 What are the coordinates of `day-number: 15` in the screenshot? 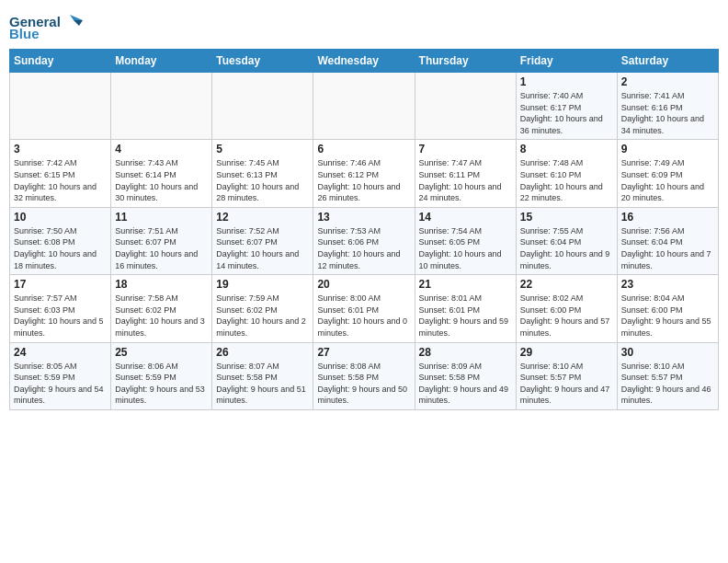 It's located at (566, 217).